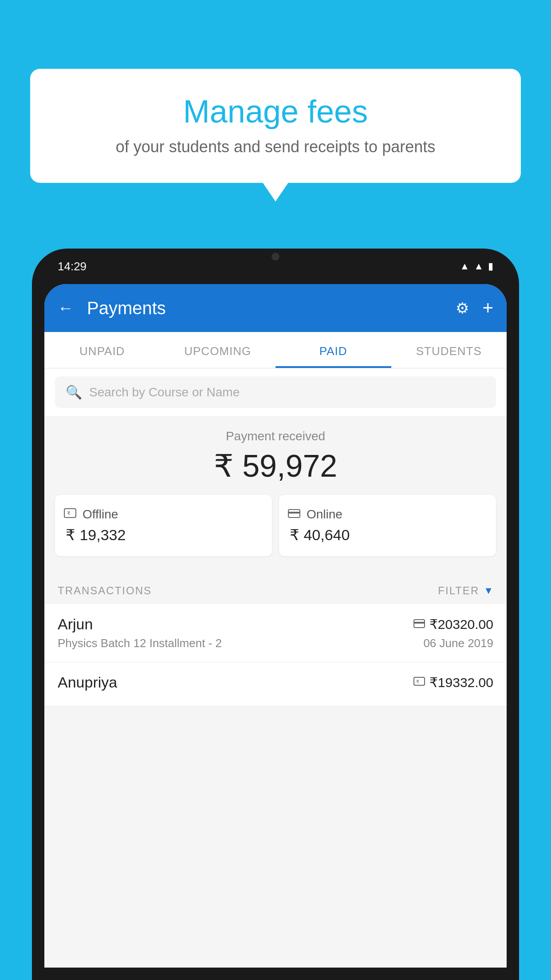 The width and height of the screenshot is (551, 980). I want to click on search-placeholder: Search by Course or Name, so click(164, 392).